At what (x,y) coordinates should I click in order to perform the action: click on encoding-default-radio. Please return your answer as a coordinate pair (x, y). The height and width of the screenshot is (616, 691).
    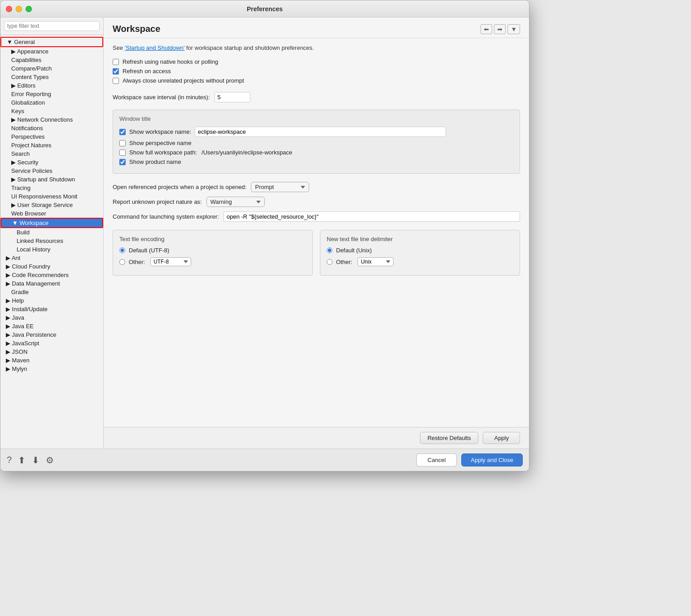
    Looking at the image, I should click on (122, 251).